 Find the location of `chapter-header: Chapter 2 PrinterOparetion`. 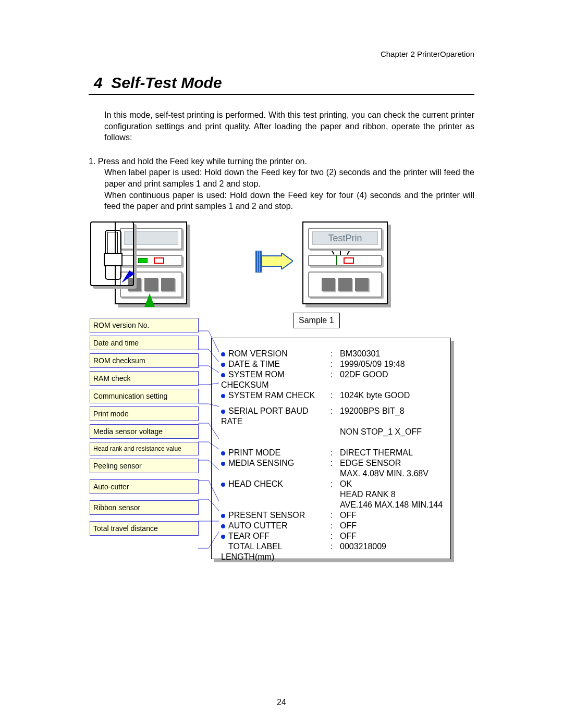

chapter-header: Chapter 2 PrinterOparetion is located at coordinates (282, 54).